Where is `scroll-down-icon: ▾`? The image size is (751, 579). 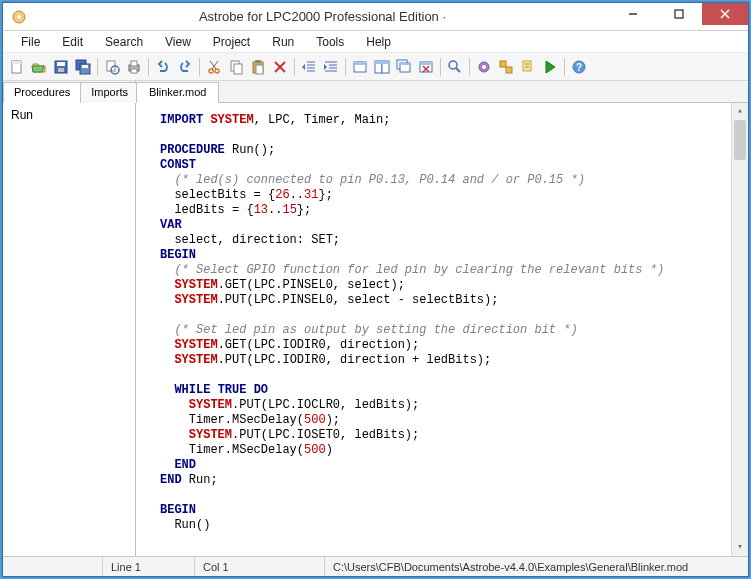 scroll-down-icon: ▾ is located at coordinates (740, 548).